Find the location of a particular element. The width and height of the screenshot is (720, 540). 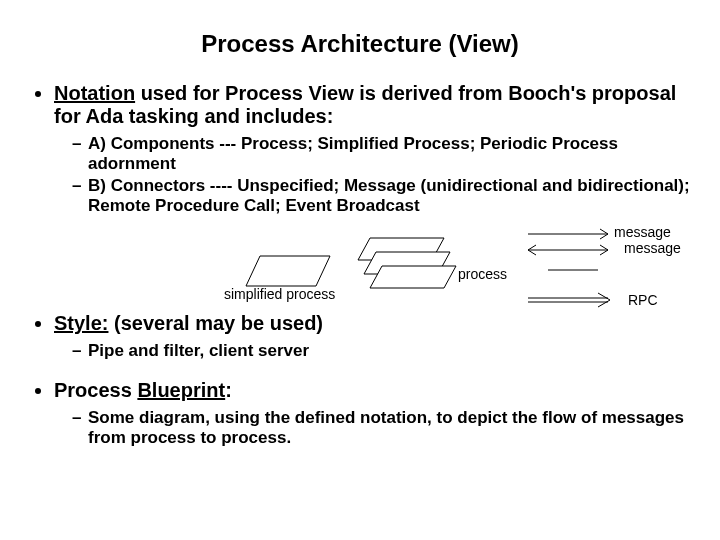

spacer is located at coordinates (360, 372).